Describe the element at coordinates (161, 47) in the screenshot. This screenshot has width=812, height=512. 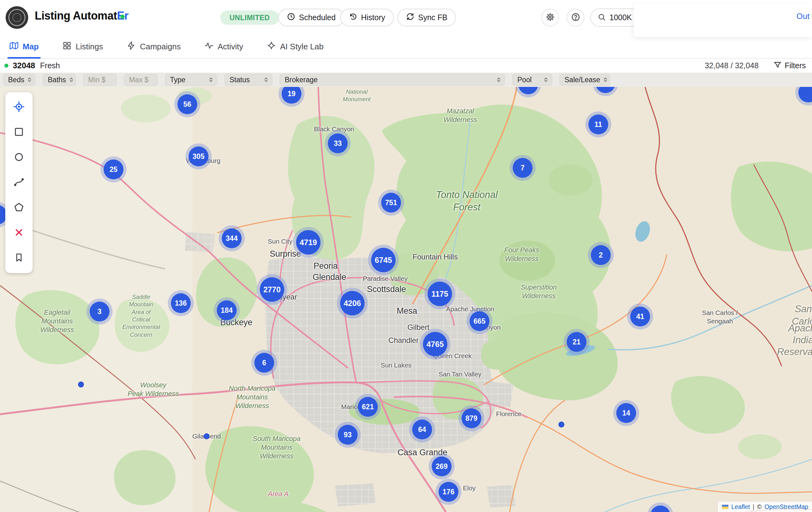
I see `tab-campaigns-label: Campaigns` at that location.